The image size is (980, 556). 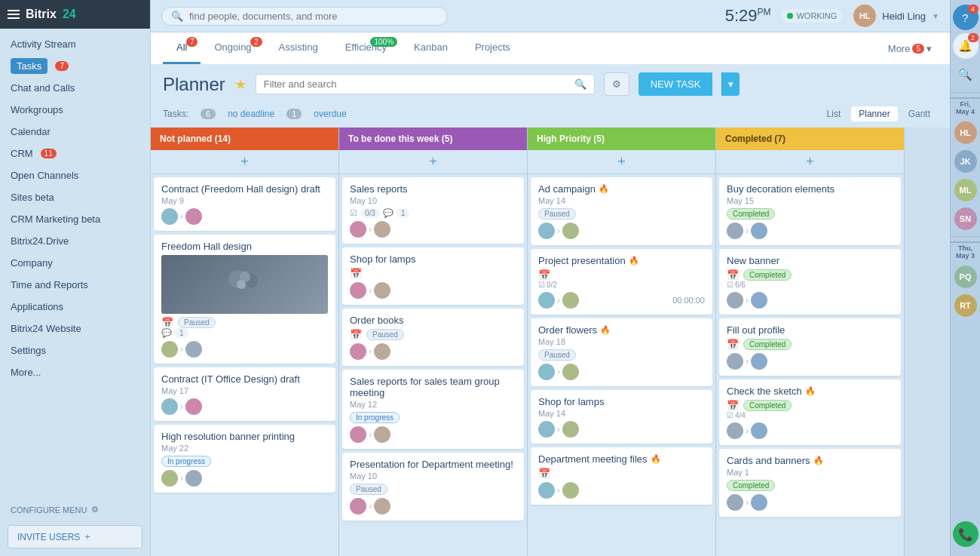 I want to click on filter-search-box: 🔍, so click(x=425, y=84).